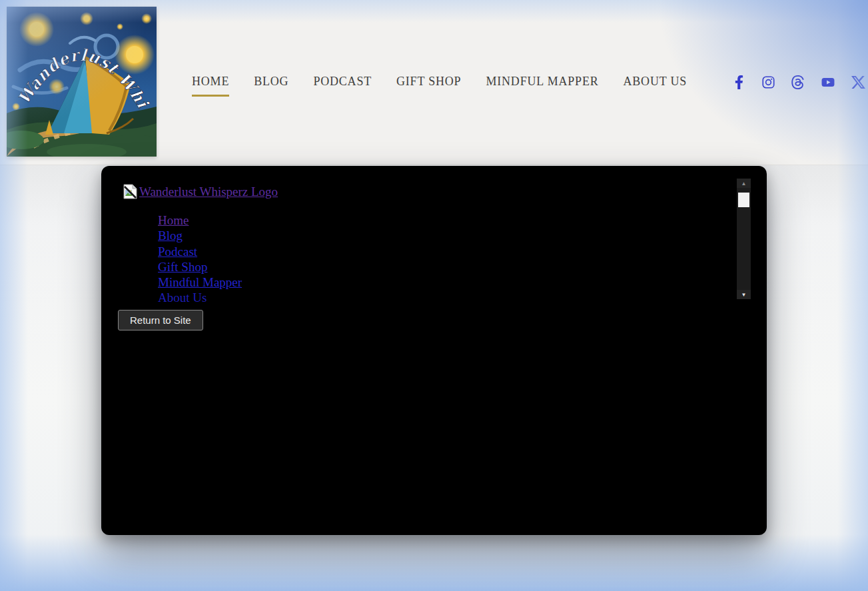 This screenshot has width=868, height=591. Describe the element at coordinates (440, 85) in the screenshot. I see `main-nav: HOME BLOG PODCAST GIFT SHOP MINDFUL MAPP…` at that location.